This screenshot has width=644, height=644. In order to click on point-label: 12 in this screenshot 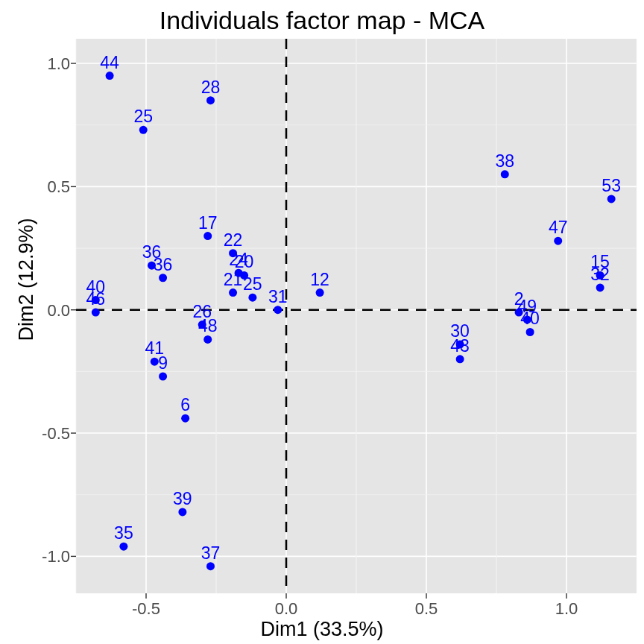, I will do `click(320, 280)`.